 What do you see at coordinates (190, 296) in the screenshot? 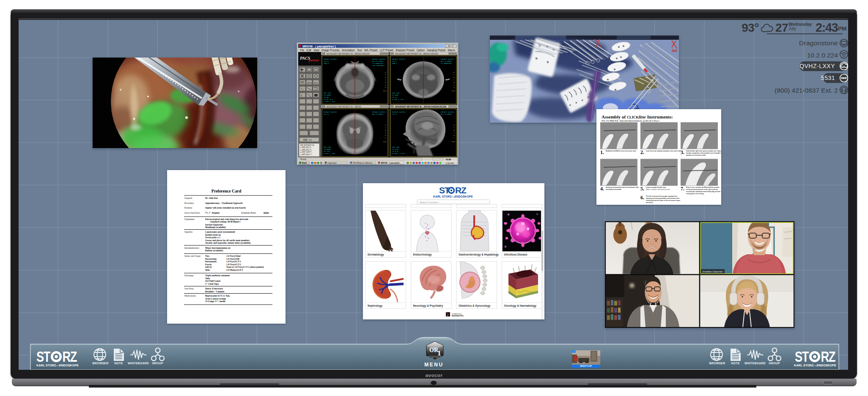
I see `svg-text: Medications:` at bounding box center [190, 296].